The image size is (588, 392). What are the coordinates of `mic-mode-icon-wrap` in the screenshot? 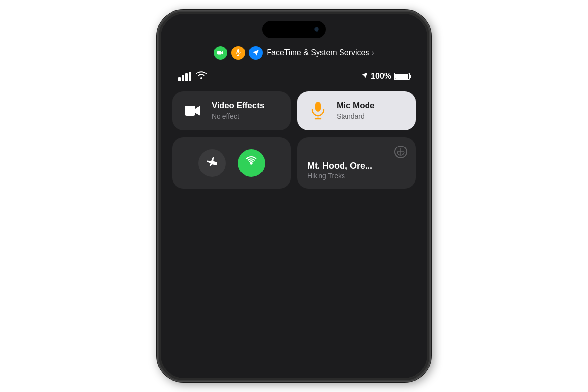 It's located at (318, 111).